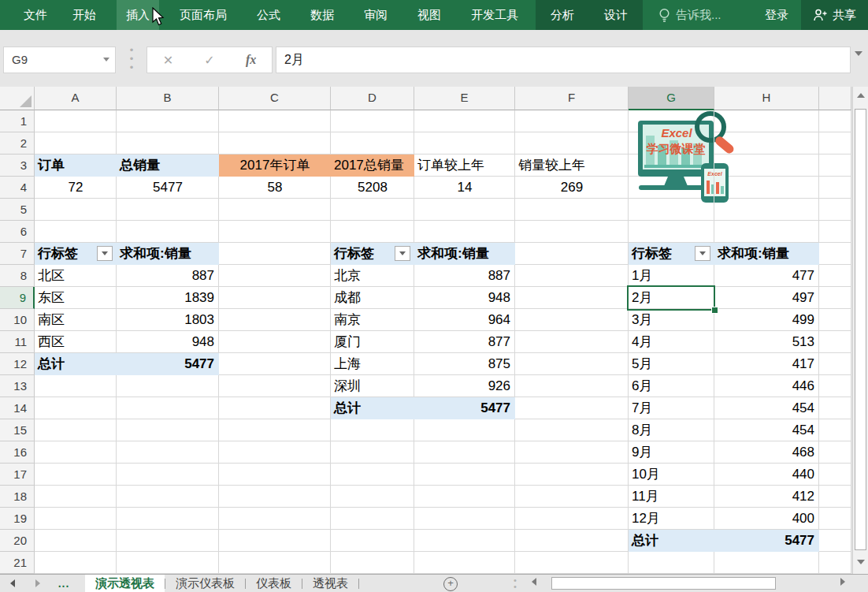 Image resolution: width=868 pixels, height=592 pixels. Describe the element at coordinates (17, 210) in the screenshot. I see `row-header-5: 5` at that location.